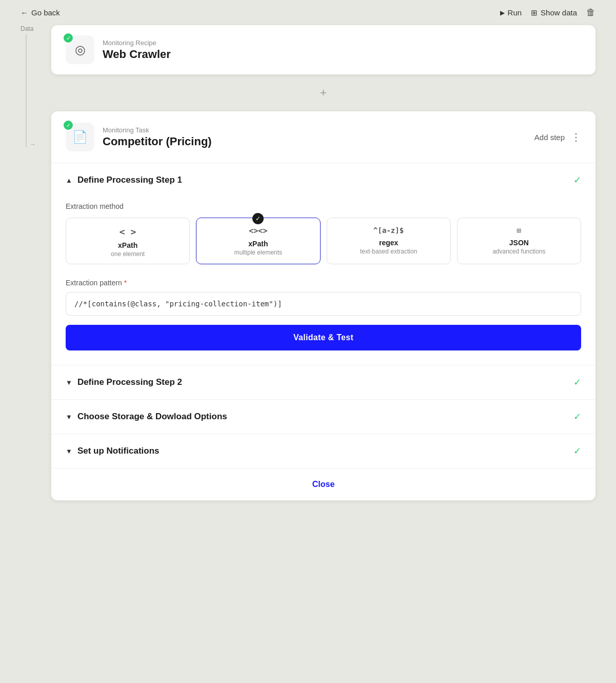 The width and height of the screenshot is (616, 683). I want to click on show-data-button: ⊞ Show data, so click(554, 13).